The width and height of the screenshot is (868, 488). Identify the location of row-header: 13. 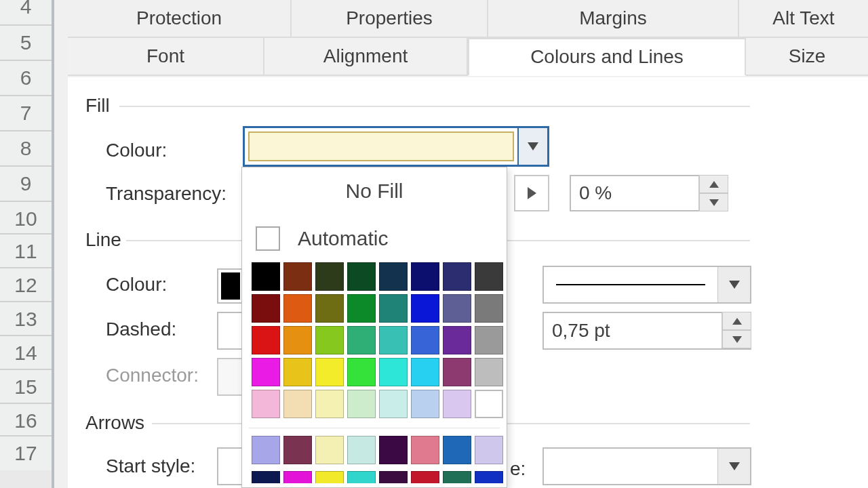
(26, 319).